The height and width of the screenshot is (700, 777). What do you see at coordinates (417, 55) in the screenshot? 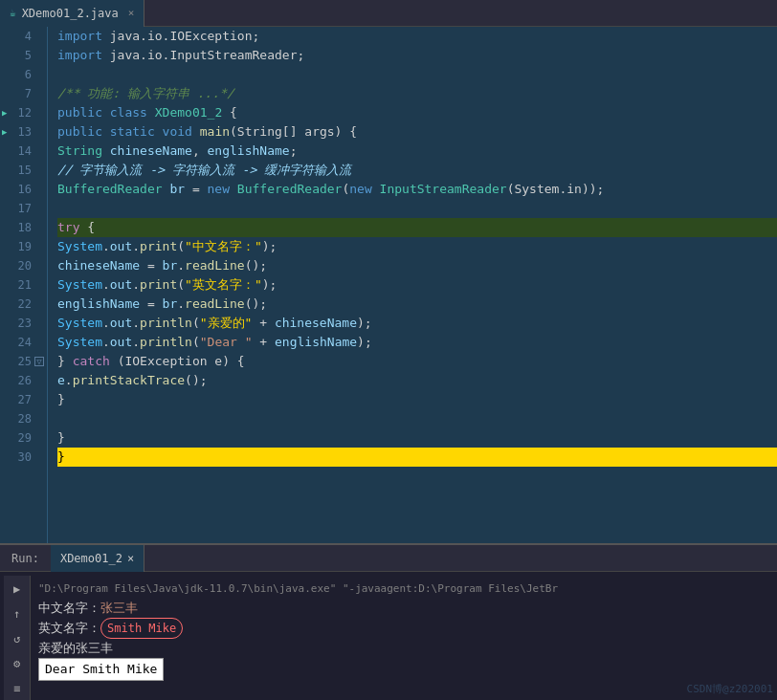
I see `code-line-5: import java.io.InputStreamReader;` at bounding box center [417, 55].